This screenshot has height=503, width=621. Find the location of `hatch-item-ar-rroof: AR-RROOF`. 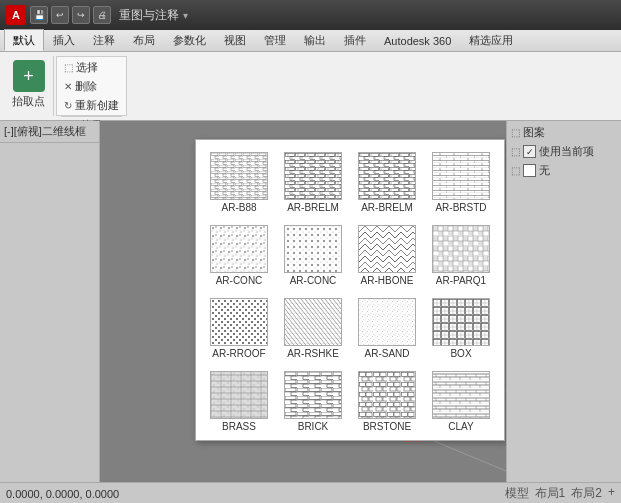

hatch-item-ar-rroof: AR-RROOF is located at coordinates (239, 328).